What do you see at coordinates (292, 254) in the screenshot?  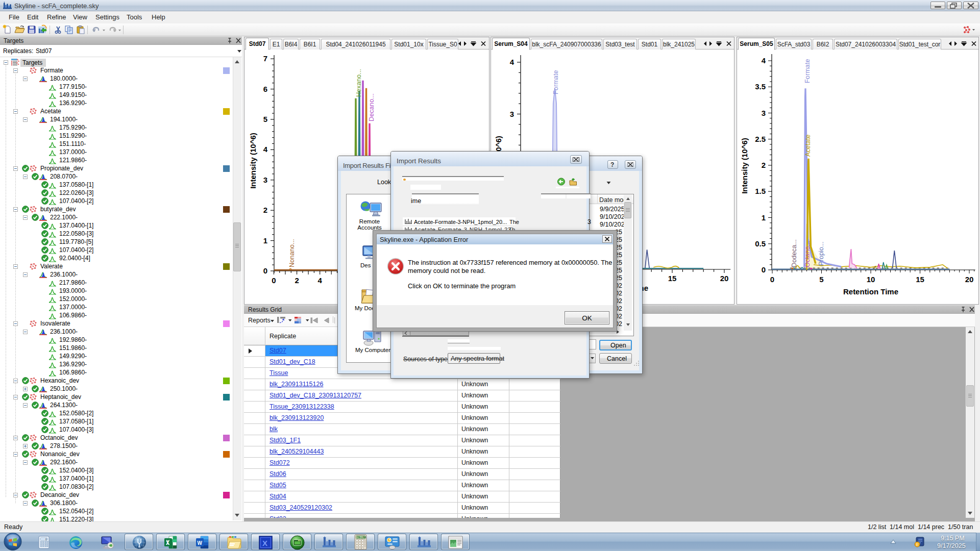 I see `svg-text: Nonano...` at bounding box center [292, 254].